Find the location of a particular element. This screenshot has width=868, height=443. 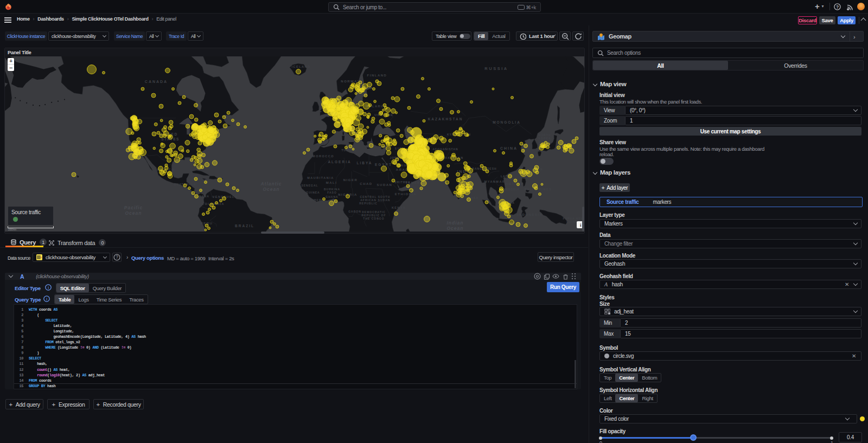

svg-text: Atlantic is located at coordinates (271, 184).